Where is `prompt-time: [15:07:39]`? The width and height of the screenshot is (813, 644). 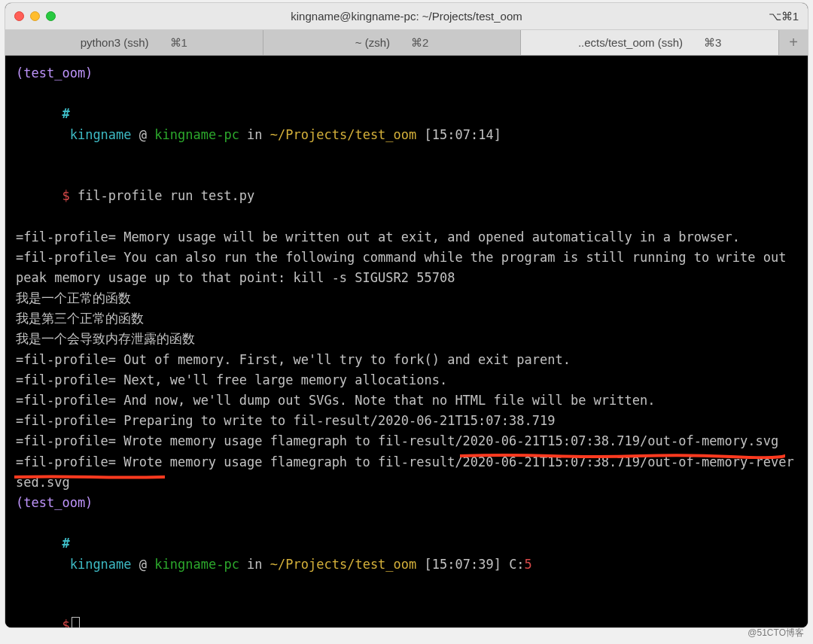
prompt-time: [15:07:39] is located at coordinates (462, 564).